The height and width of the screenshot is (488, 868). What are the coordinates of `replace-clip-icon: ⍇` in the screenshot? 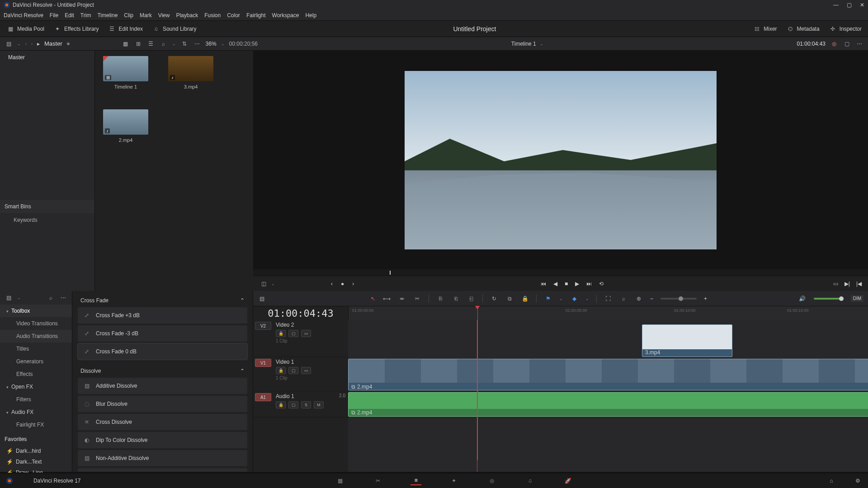 It's located at (471, 299).